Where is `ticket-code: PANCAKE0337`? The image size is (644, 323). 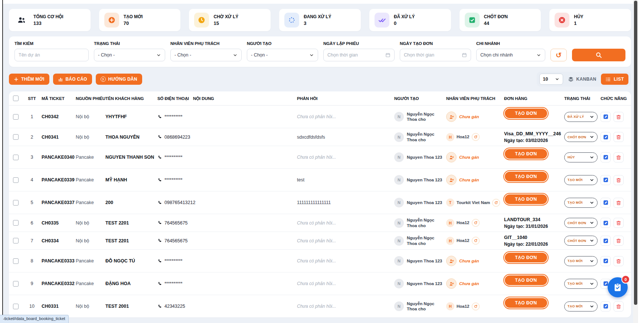 ticket-code: PANCAKE0337 is located at coordinates (59, 203).